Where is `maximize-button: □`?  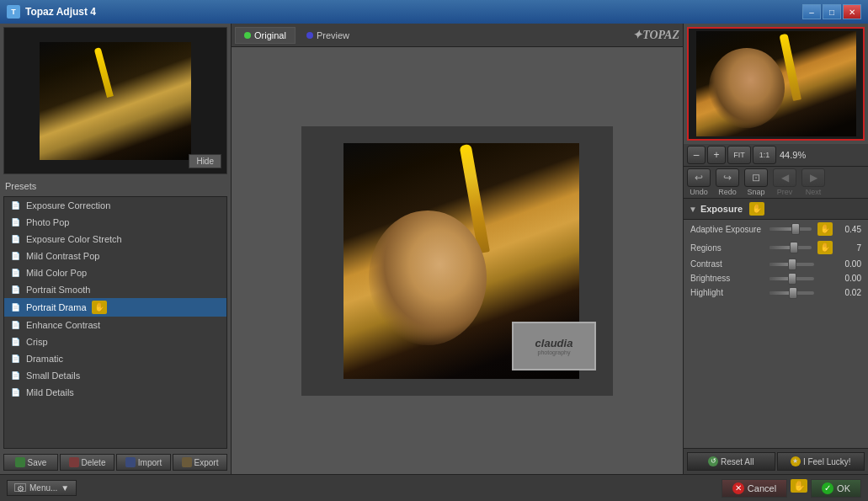
maximize-button: □ is located at coordinates (832, 12).